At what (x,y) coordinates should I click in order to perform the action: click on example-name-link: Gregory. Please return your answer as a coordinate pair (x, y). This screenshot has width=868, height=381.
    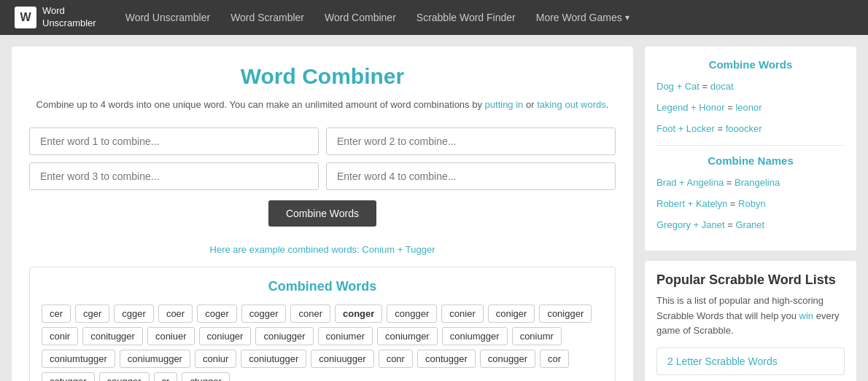
    Looking at the image, I should click on (674, 224).